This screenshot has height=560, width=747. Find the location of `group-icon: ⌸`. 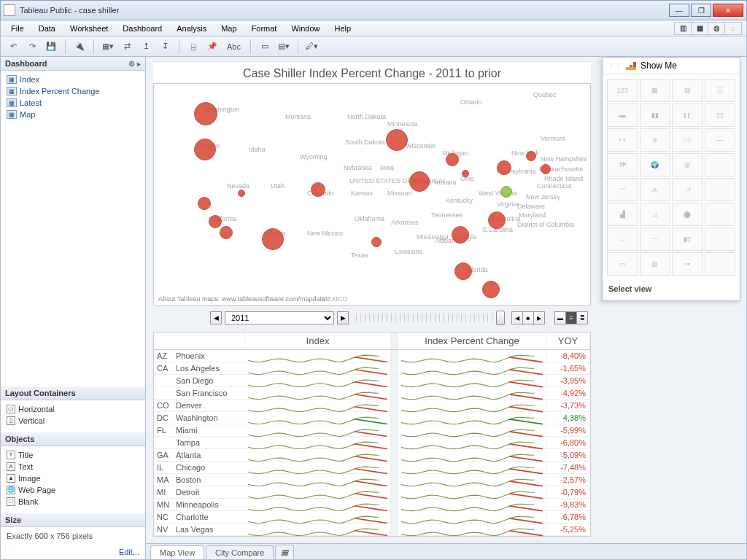

group-icon: ⌸ is located at coordinates (193, 47).